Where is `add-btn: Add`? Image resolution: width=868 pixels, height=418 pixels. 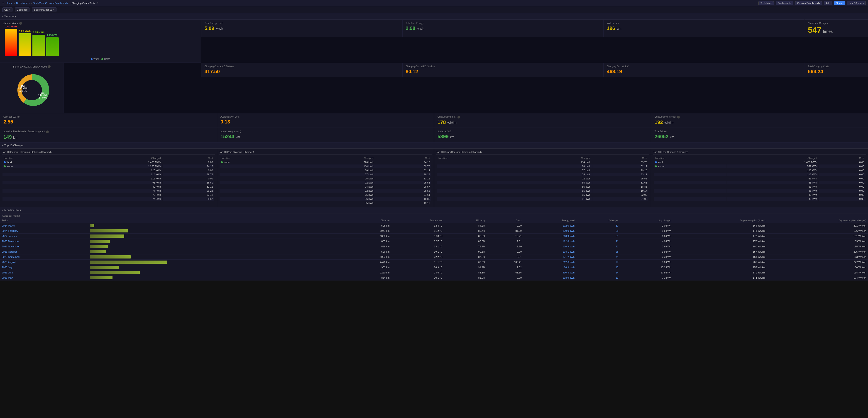
add-btn: Add is located at coordinates (828, 3).